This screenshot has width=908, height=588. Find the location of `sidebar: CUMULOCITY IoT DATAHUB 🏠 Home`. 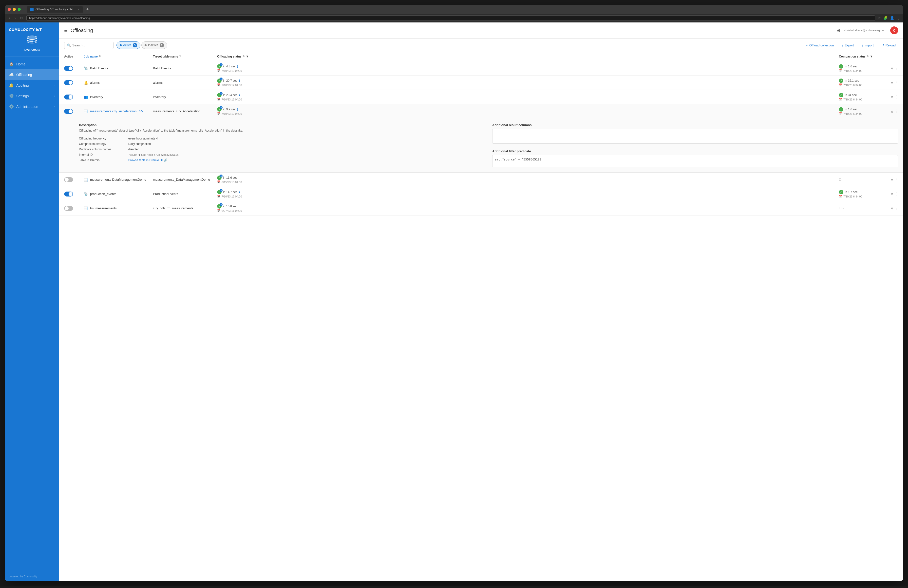

sidebar: CUMULOCITY IoT DATAHUB 🏠 Home is located at coordinates (32, 301).